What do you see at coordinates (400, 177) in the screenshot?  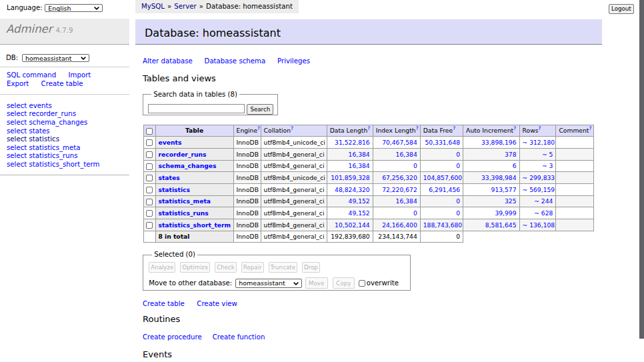 I see `index-length-link: 67,256,320` at bounding box center [400, 177].